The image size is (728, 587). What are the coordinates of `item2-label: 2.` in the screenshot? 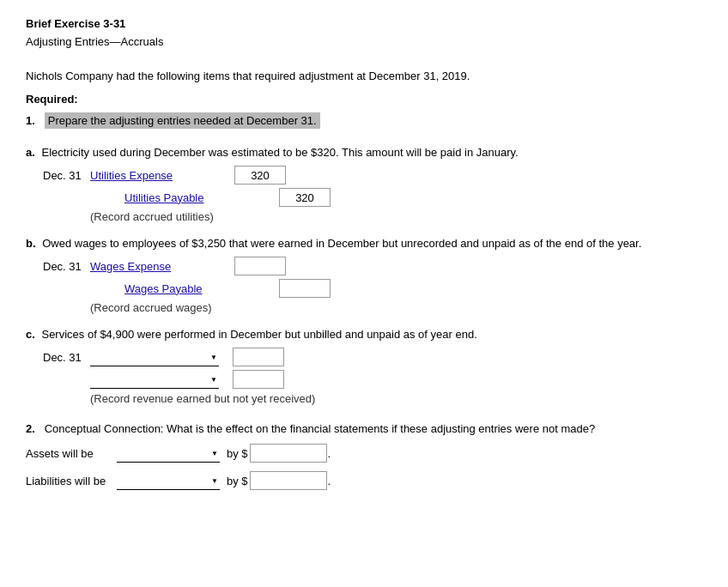 It's located at (31, 429).